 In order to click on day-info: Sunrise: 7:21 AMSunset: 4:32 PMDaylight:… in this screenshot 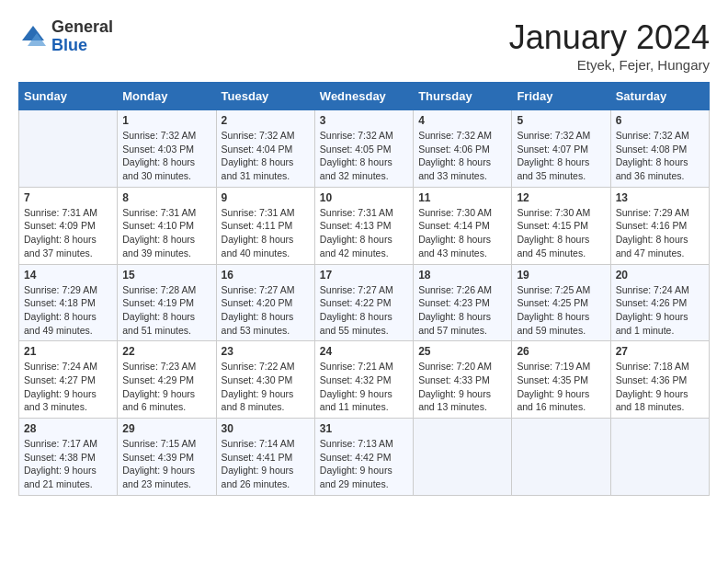, I will do `click(364, 386)`.